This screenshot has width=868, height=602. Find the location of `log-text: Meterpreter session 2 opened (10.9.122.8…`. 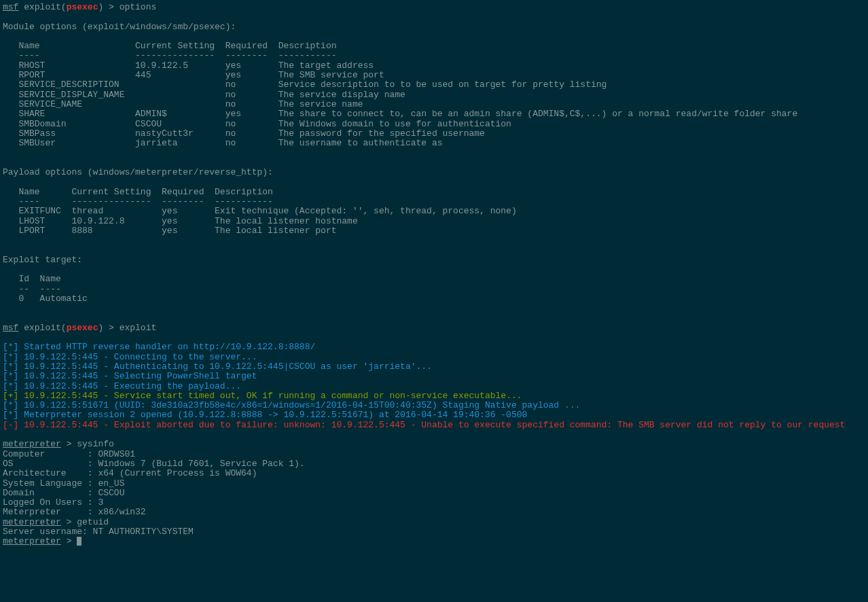

log-text: Meterpreter session 2 opened (10.9.122.8… is located at coordinates (273, 414).